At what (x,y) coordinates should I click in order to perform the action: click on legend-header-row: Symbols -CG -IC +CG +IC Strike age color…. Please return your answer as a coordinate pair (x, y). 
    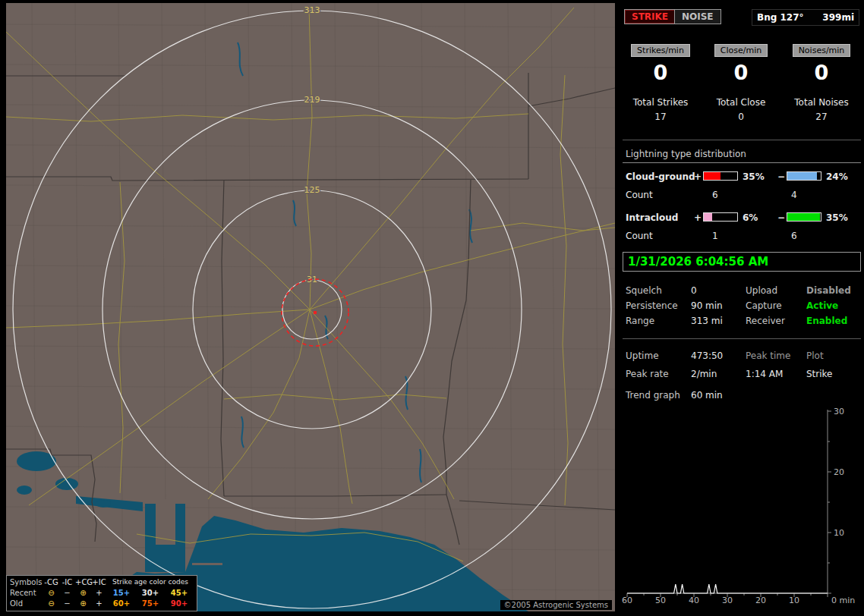
    Looking at the image, I should click on (102, 582).